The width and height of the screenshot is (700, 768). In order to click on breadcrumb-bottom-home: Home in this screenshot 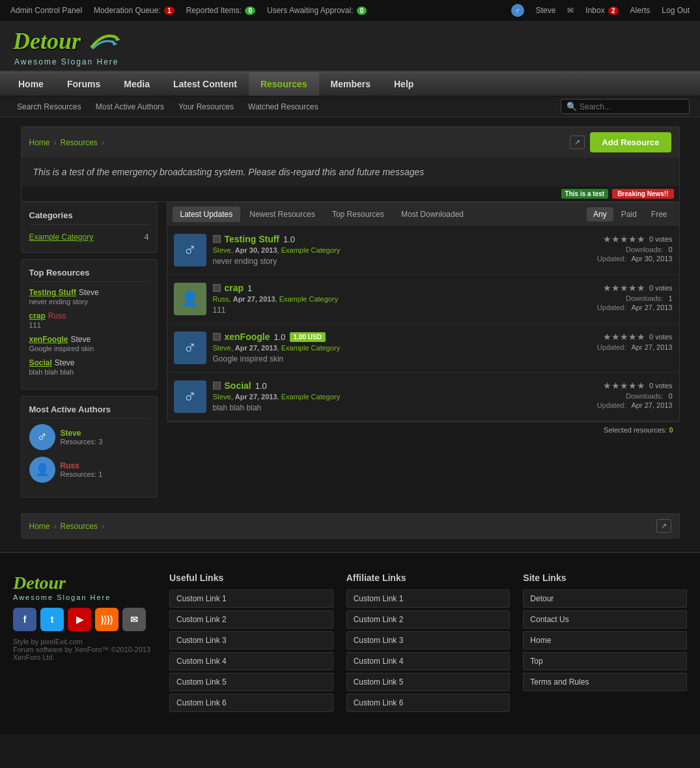, I will do `click(40, 526)`.